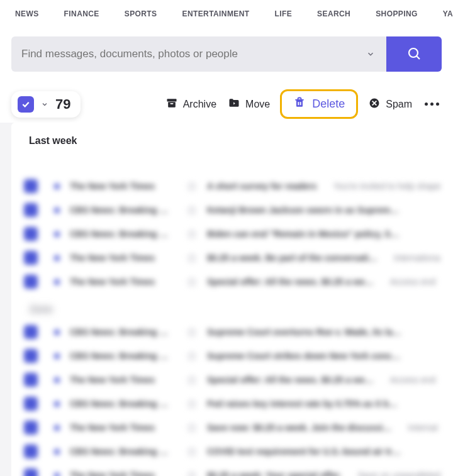 The width and height of the screenshot is (453, 476). I want to click on mail-row: The New York Times Save now: $0.25 a wee…, so click(232, 428).